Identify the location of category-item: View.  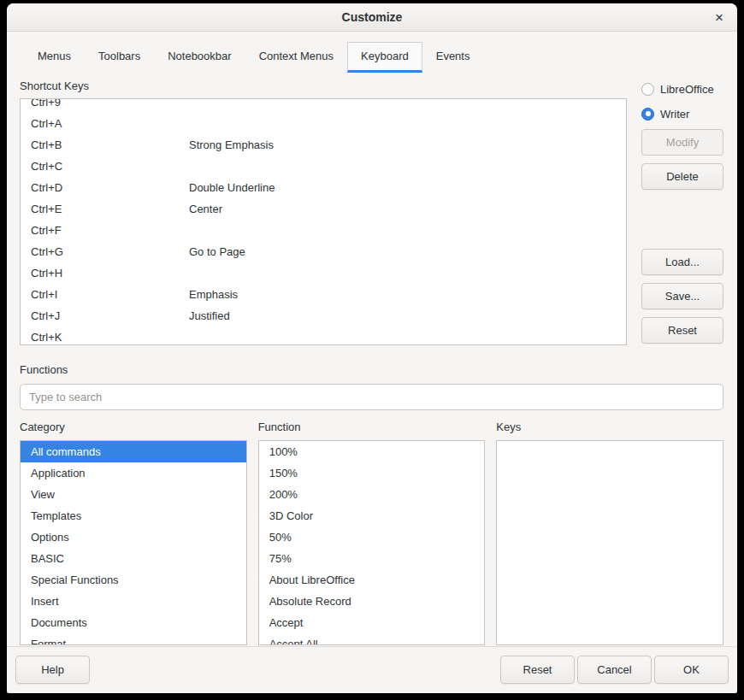
(133, 494).